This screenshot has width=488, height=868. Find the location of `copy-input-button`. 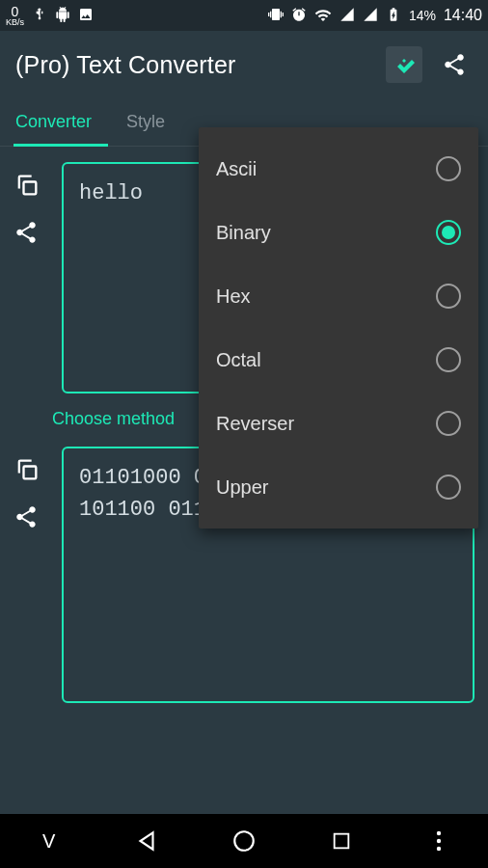

copy-input-button is located at coordinates (27, 185).